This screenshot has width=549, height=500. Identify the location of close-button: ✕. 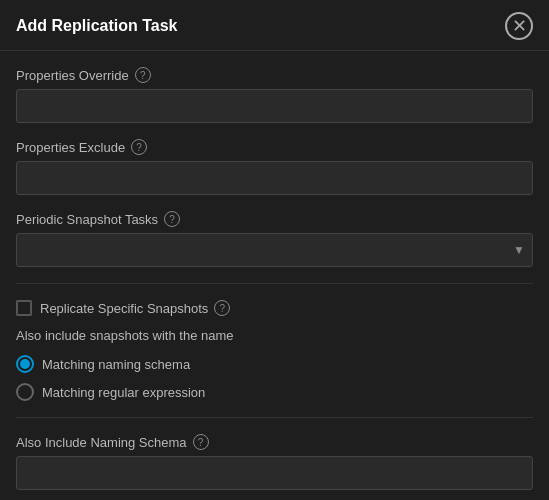
(519, 26).